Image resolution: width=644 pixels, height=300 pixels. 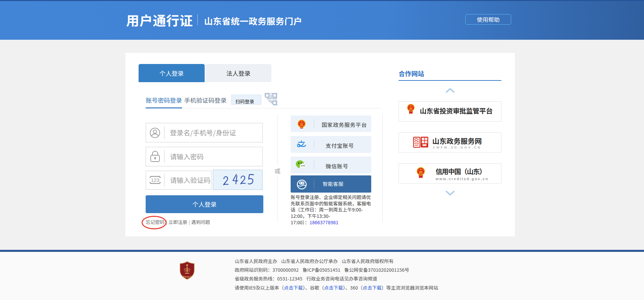 What do you see at coordinates (155, 180) in the screenshot?
I see `svg-text: 123` at bounding box center [155, 180].